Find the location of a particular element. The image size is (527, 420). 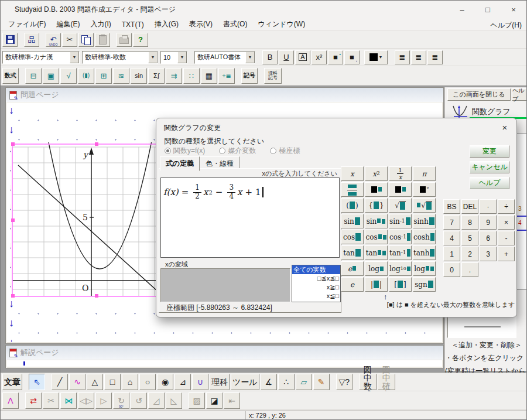

fraction-template-button: ⊟ is located at coordinates (33, 76).